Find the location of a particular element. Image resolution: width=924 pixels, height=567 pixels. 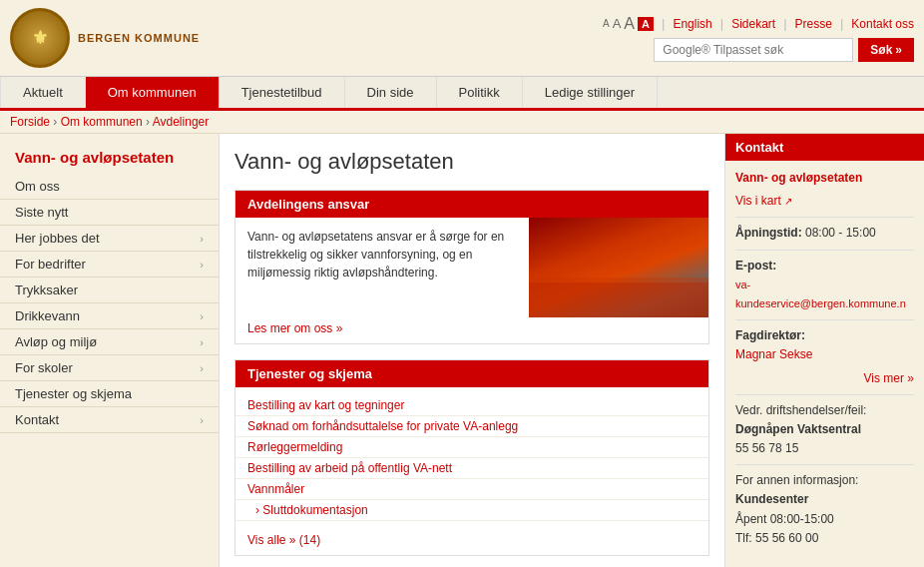

arrow-icon: » is located at coordinates (898, 50).